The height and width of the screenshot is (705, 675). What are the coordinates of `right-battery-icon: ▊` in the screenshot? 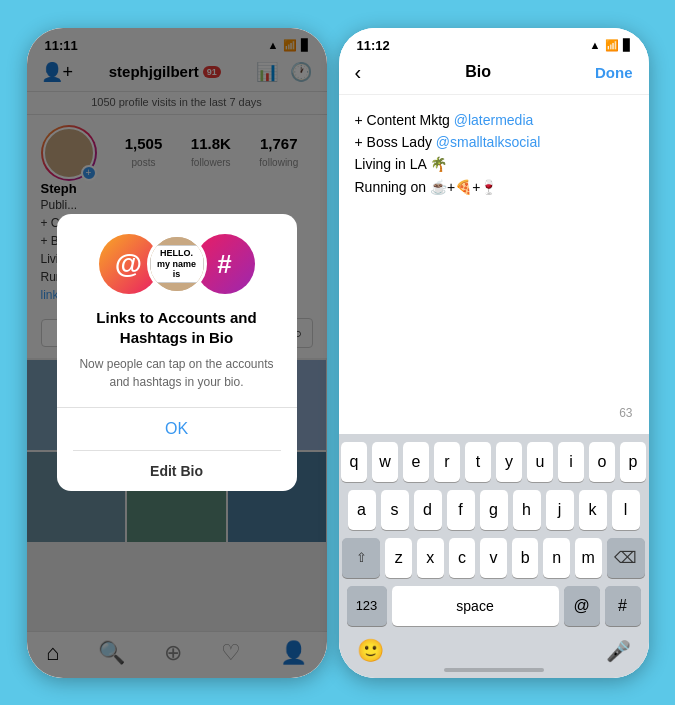 It's located at (627, 46).